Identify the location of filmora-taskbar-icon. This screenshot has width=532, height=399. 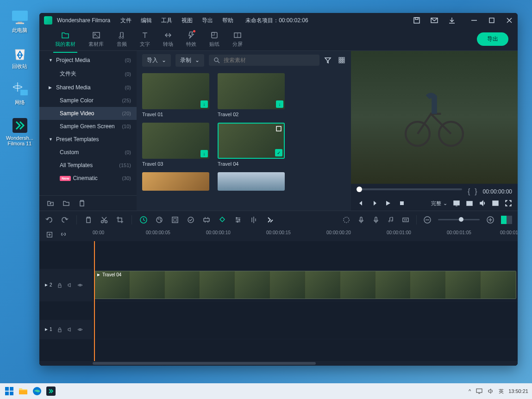
(51, 391).